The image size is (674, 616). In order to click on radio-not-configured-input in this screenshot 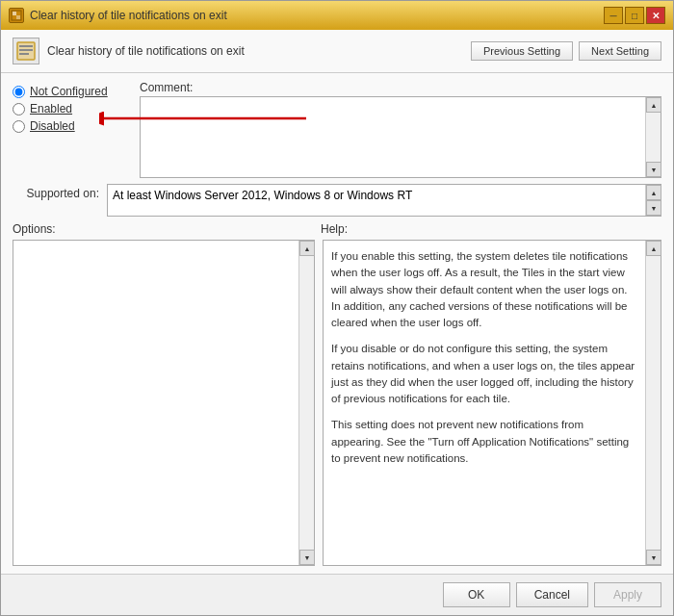, I will do `click(19, 92)`.